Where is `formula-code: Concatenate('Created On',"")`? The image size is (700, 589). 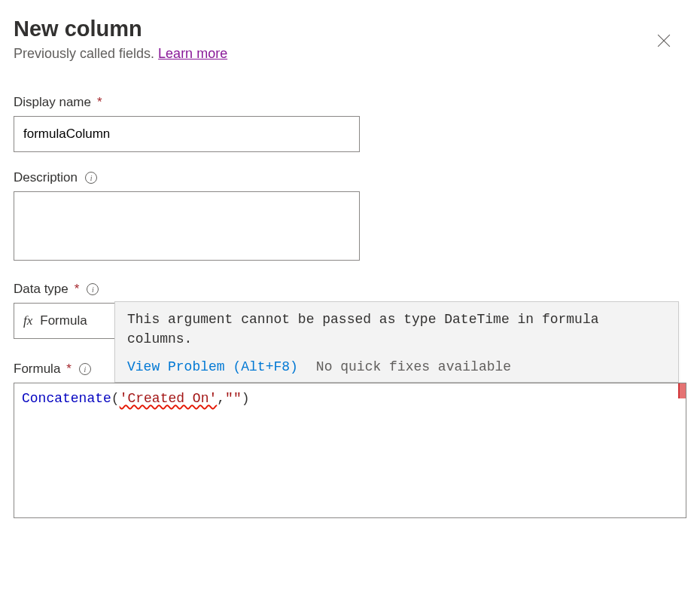 formula-code: Concatenate('Created On',"") is located at coordinates (135, 398).